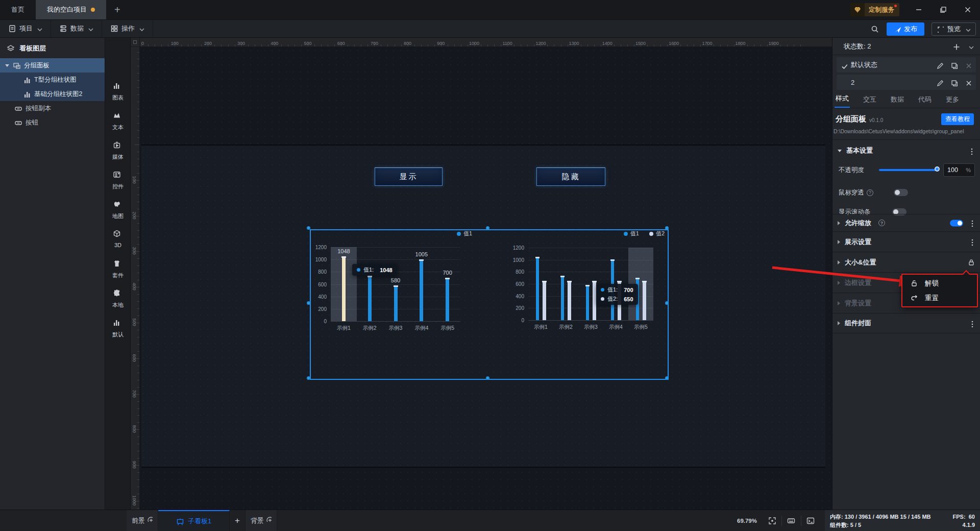 The width and height of the screenshot is (980, 531). What do you see at coordinates (18, 10) in the screenshot?
I see `tab-home: 首页` at bounding box center [18, 10].